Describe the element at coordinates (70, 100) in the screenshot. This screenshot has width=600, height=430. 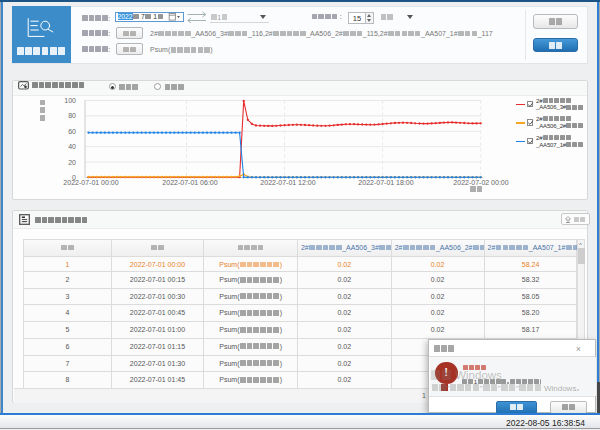
I see `svg-text: 100` at that location.